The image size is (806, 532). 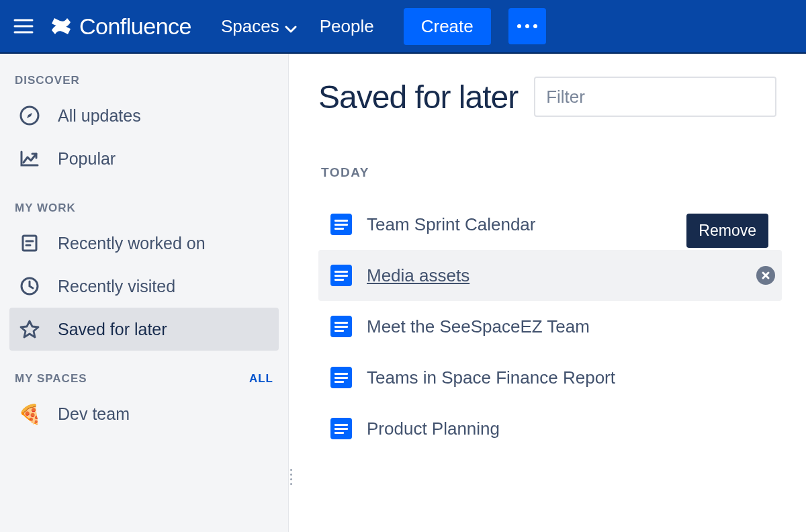 What do you see at coordinates (30, 159) in the screenshot?
I see `trending-icon` at bounding box center [30, 159].